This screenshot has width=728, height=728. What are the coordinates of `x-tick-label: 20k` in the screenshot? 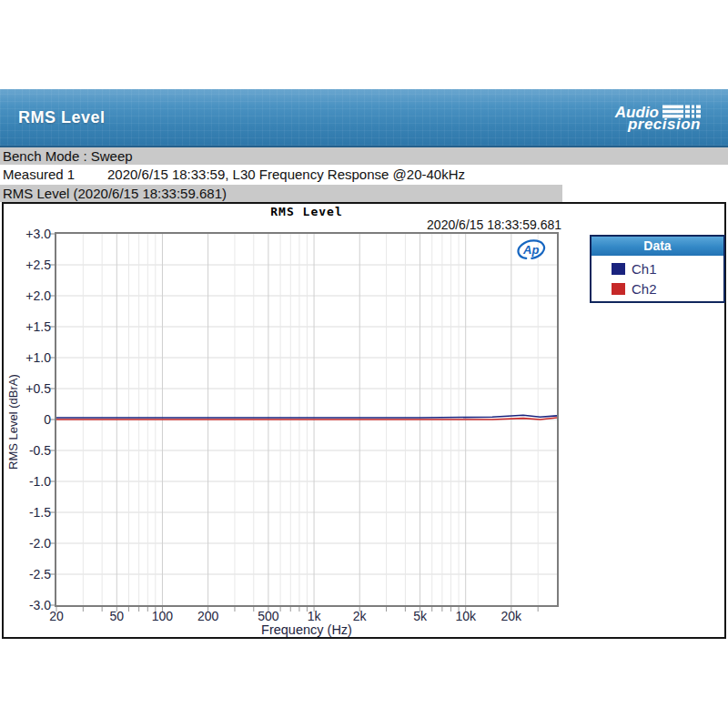 It's located at (511, 616).